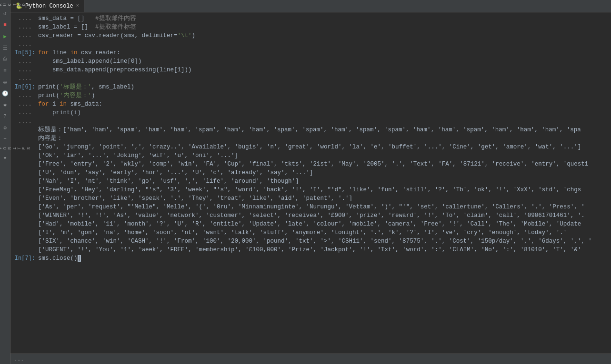 This screenshot has height=364, width=611. Describe the element at coordinates (48, 6) in the screenshot. I see `python-console-tab: 🐍 Python Console ×` at that location.